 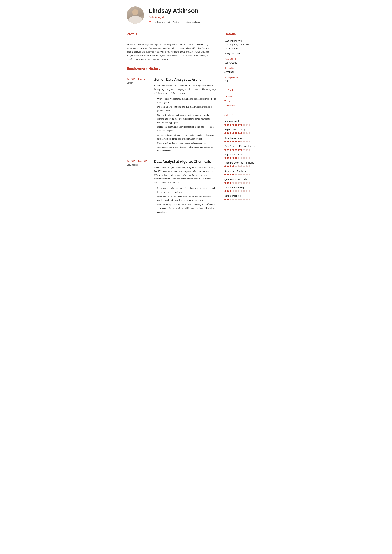 What do you see at coordinates (187, 137) in the screenshot?
I see `bullet: Act as the liaison between data architec…` at bounding box center [187, 137].